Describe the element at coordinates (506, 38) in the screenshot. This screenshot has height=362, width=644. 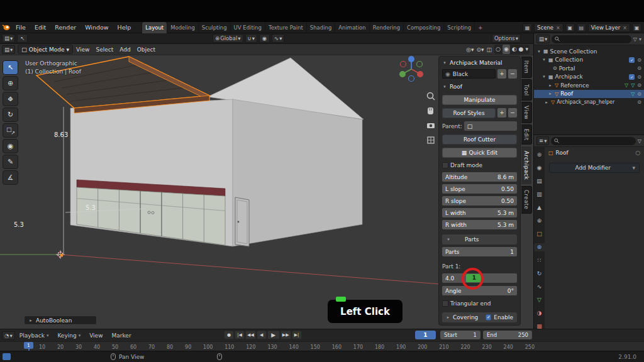
I see `options-dropdown: Options▾` at that location.